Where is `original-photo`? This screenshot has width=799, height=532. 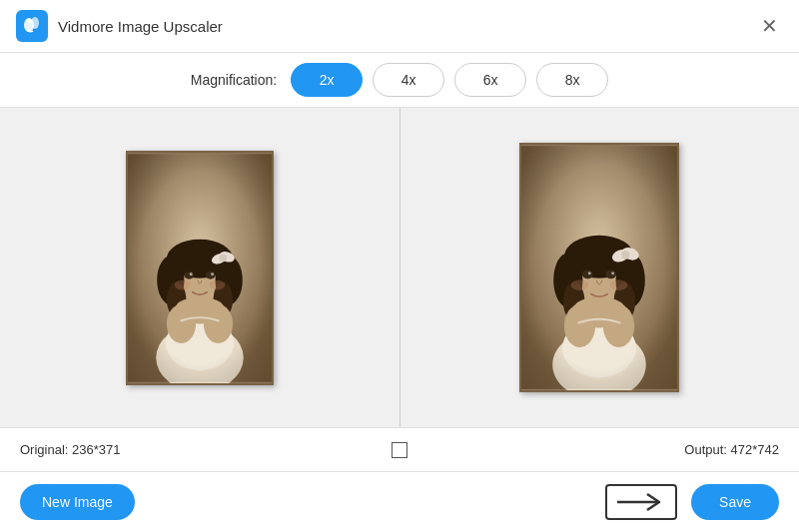
original-photo is located at coordinates (200, 267).